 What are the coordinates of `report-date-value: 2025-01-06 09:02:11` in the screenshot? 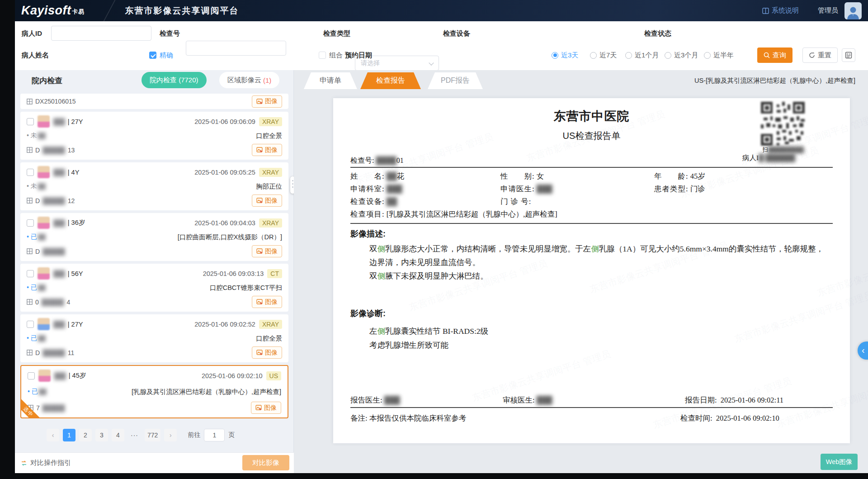 It's located at (752, 400).